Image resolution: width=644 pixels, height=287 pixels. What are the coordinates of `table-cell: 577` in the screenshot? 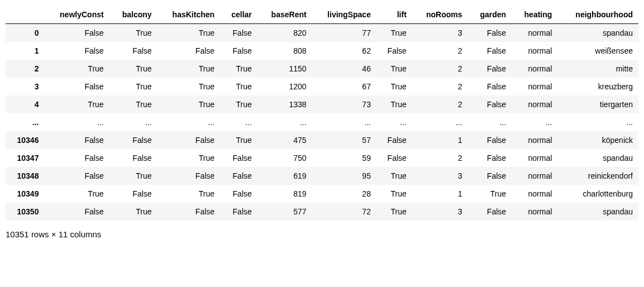 It's located at (285, 212).